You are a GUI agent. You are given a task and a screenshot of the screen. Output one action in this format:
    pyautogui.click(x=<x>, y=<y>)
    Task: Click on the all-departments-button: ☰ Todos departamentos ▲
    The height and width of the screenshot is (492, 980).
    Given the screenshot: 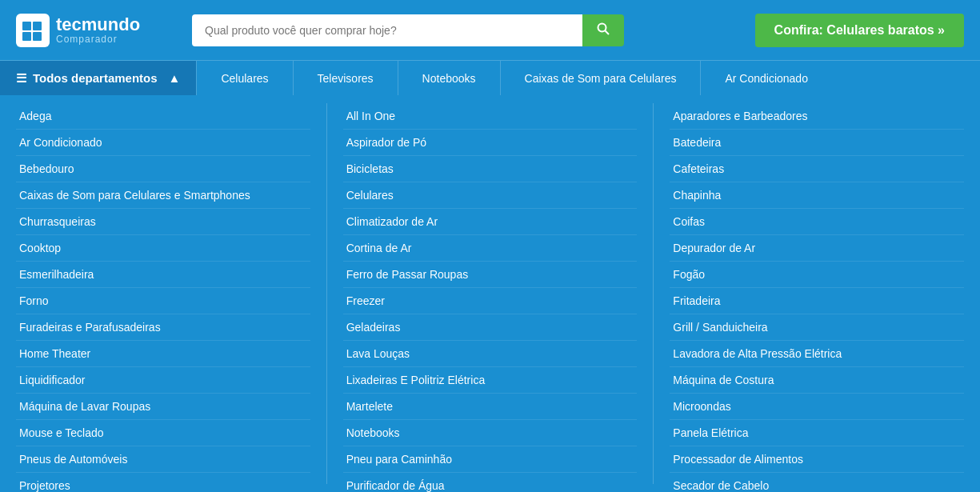 What is the action you would take?
    pyautogui.click(x=98, y=78)
    